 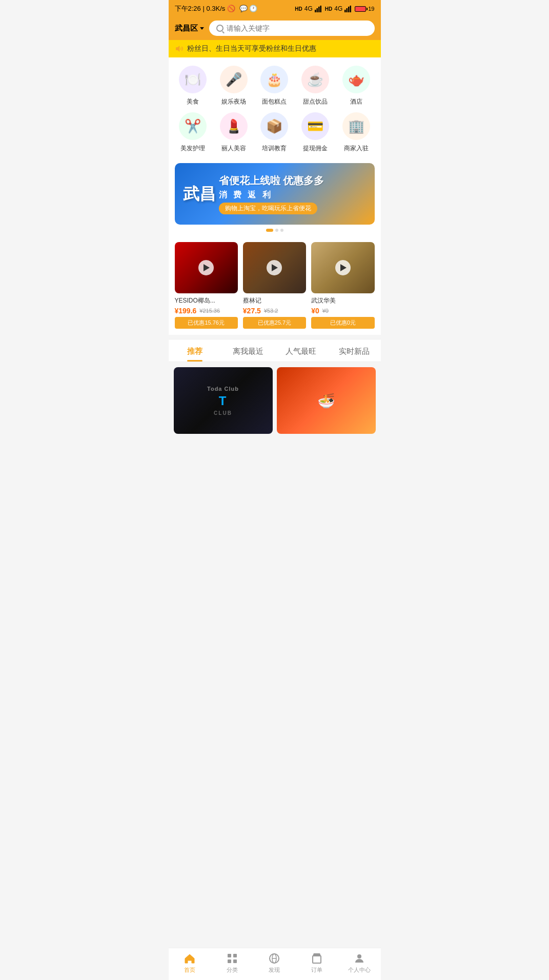 I want to click on search-icon, so click(x=220, y=28).